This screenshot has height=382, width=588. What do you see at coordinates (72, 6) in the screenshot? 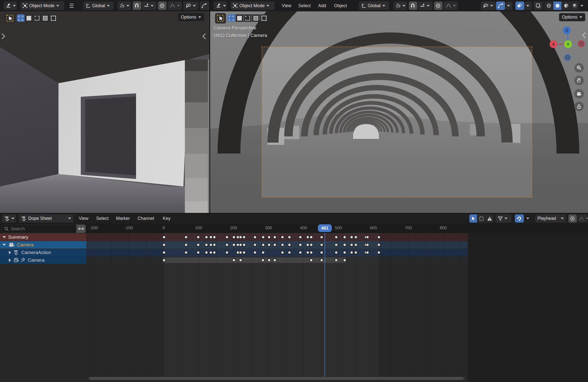
I see `viewport-menus-button` at bounding box center [72, 6].